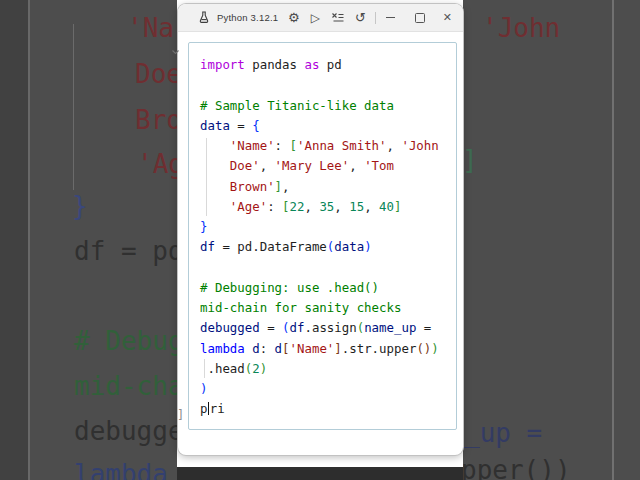 The image size is (640, 480). I want to click on code-line: ), so click(328, 389).